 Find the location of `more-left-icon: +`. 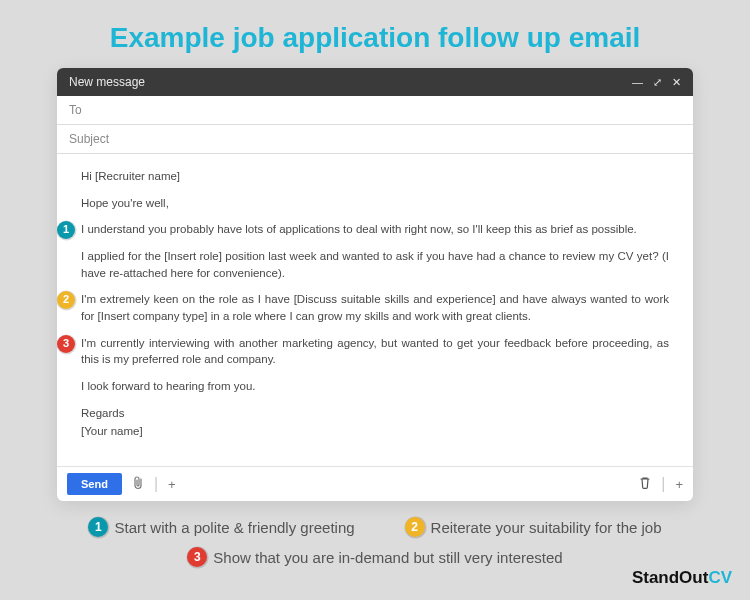

more-left-icon: + is located at coordinates (172, 484).